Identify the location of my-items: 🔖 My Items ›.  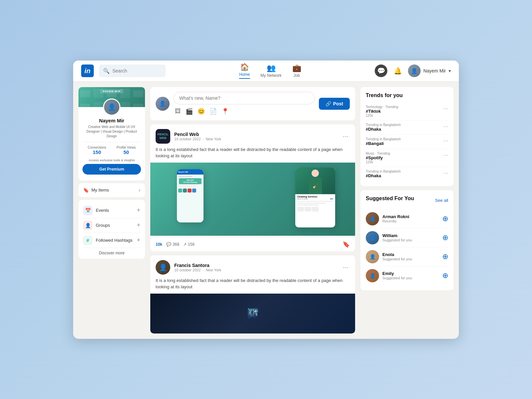
(112, 190).